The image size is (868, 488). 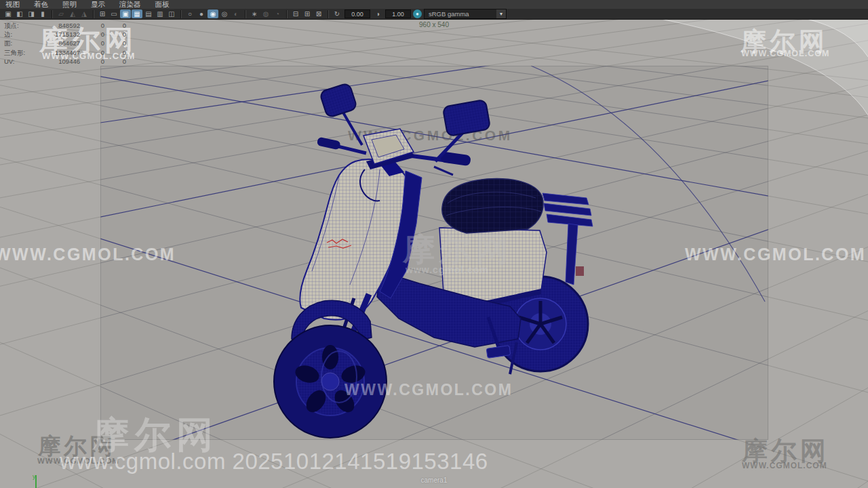 What do you see at coordinates (98, 5) in the screenshot?
I see `menu-item-3: 显示` at bounding box center [98, 5].